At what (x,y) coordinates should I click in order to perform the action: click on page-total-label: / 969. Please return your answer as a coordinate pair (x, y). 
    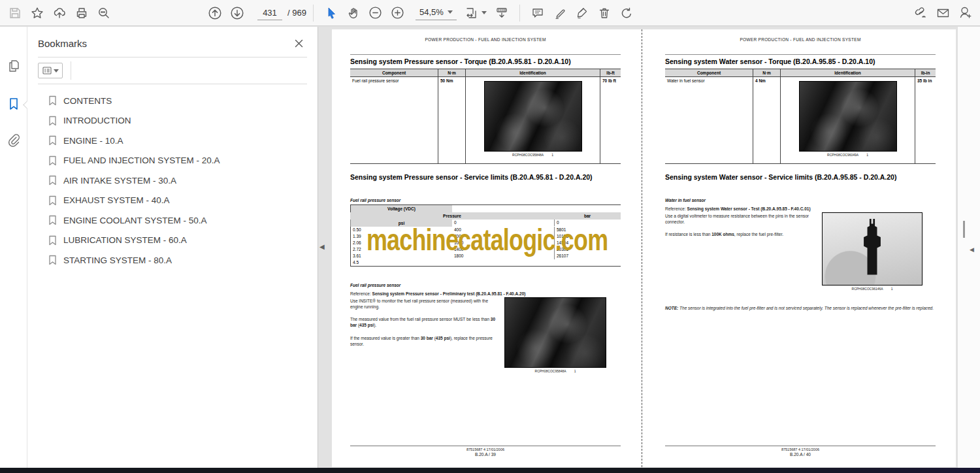
    Looking at the image, I should click on (297, 13).